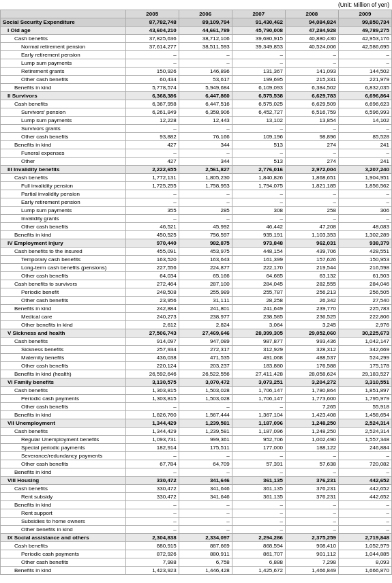  What do you see at coordinates (196, 72) in the screenshot?
I see `table-row: Retirement grants150,926146,896131,36714…` at bounding box center [196, 72].